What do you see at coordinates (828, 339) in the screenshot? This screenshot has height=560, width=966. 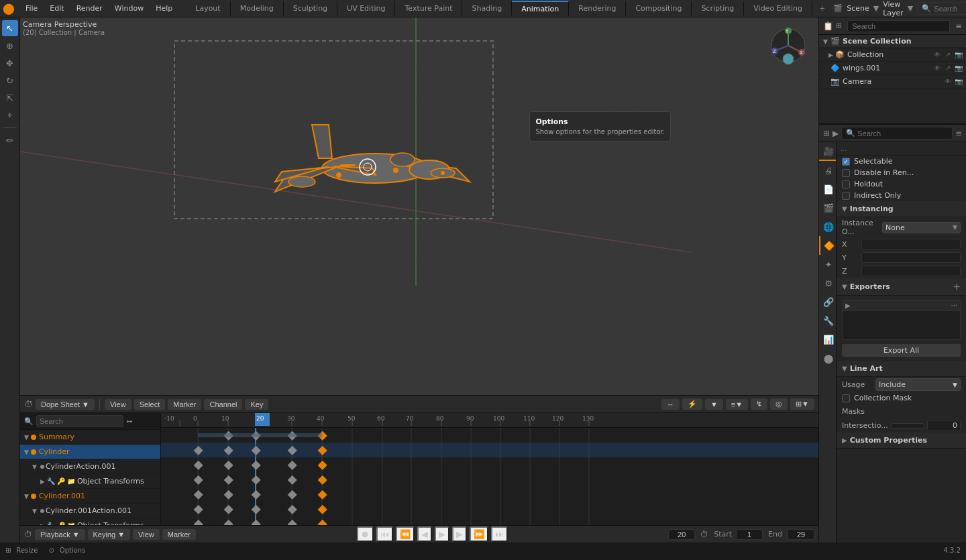 I see `tab-data-icon: 📊` at bounding box center [828, 339].